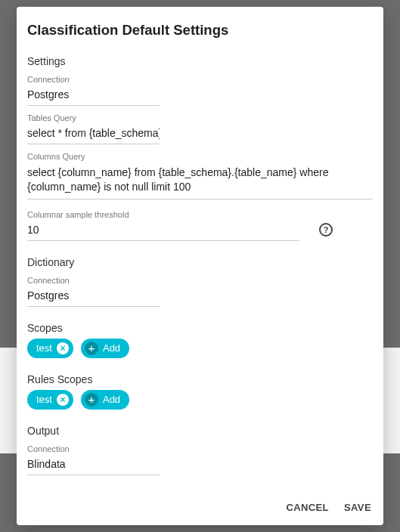  Describe the element at coordinates (94, 95) in the screenshot. I see `settings-connection-input` at that location.